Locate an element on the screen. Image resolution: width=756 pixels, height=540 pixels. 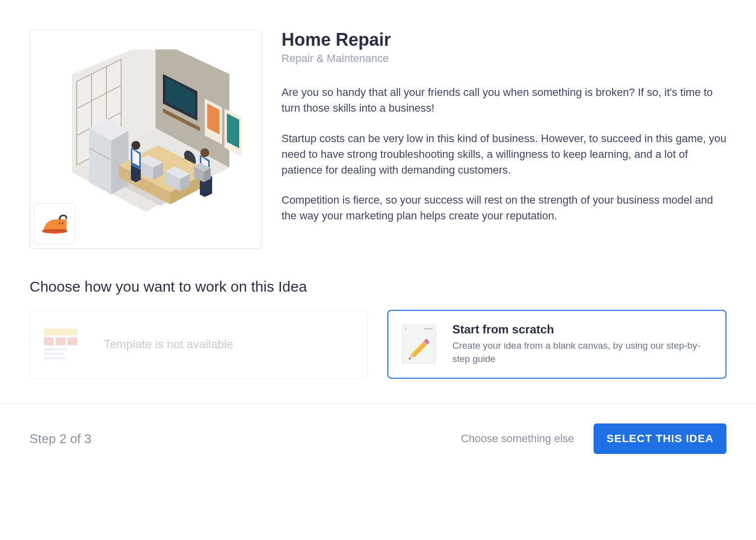
idea-title: Home Repair is located at coordinates (504, 40).